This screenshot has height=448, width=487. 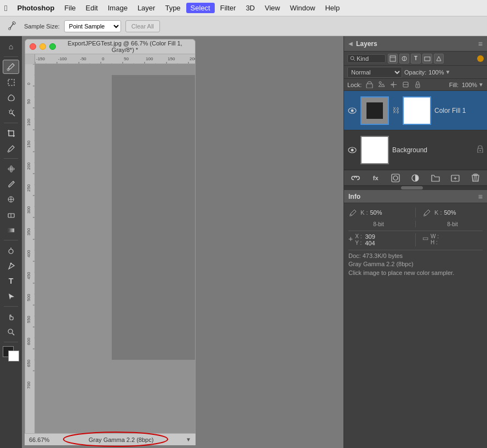 What do you see at coordinates (351, 44) in the screenshot?
I see `layers-collapse-button: ◀` at bounding box center [351, 44].